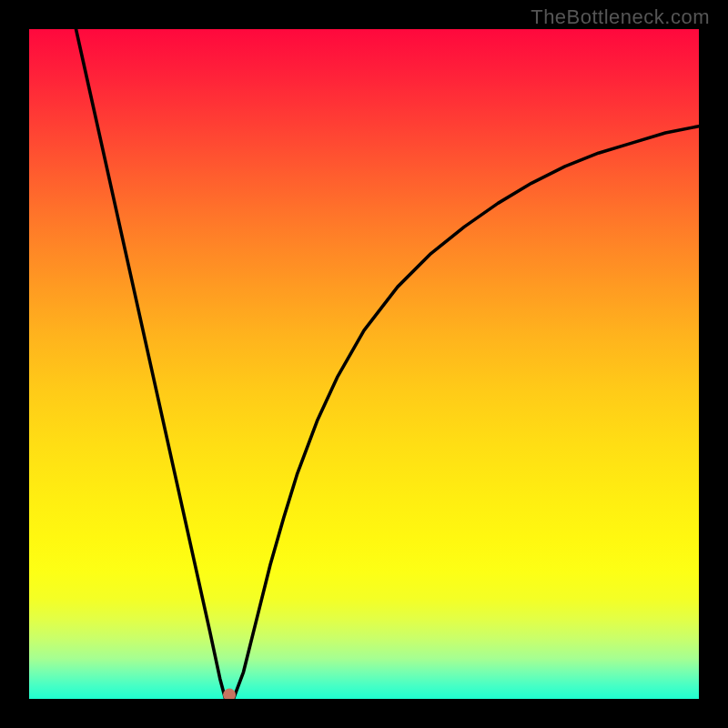 Image resolution: width=728 pixels, height=728 pixels. What do you see at coordinates (229, 693) in the screenshot?
I see `minimum-marker` at bounding box center [229, 693].